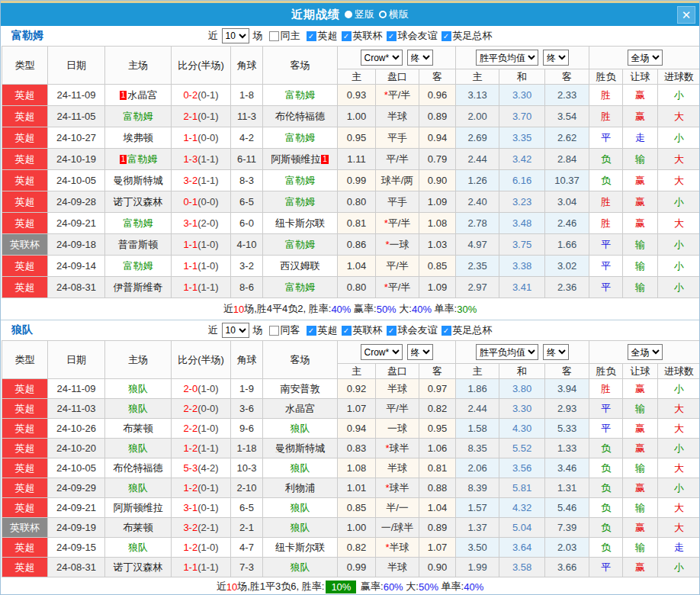  Describe the element at coordinates (522, 548) in the screenshot. I see `avg-draw-odds: 3.64` at that location.